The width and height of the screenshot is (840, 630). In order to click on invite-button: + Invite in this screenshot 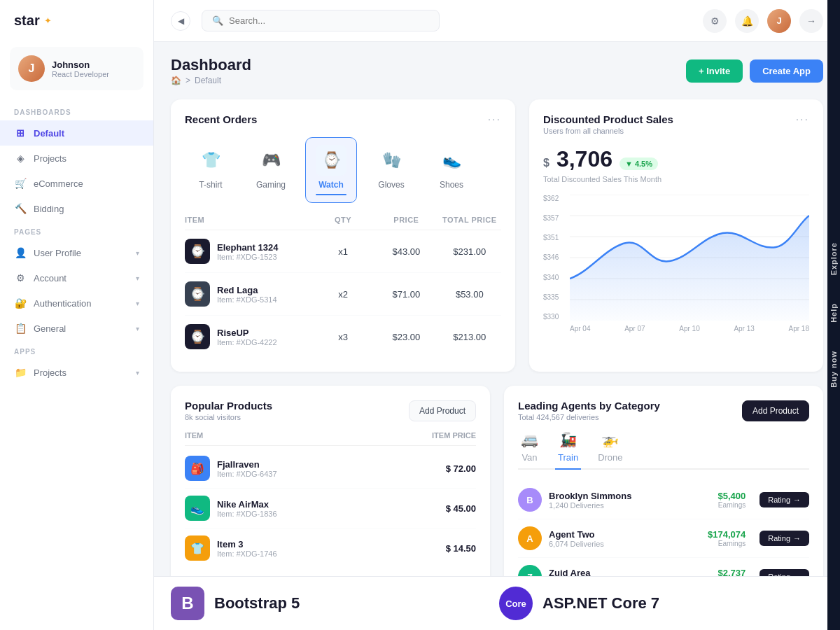, I will do `click(714, 71)`.